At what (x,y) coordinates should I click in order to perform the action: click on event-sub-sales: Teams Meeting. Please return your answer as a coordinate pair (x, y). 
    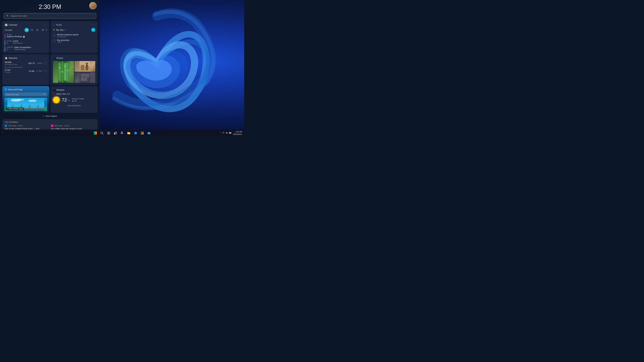
    Looking at the image, I should click on (22, 49).